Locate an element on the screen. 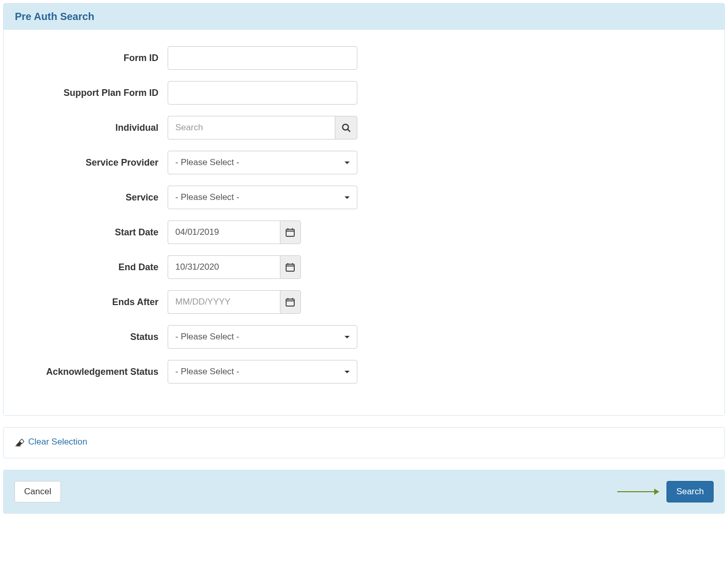  form-id-input is located at coordinates (262, 58).